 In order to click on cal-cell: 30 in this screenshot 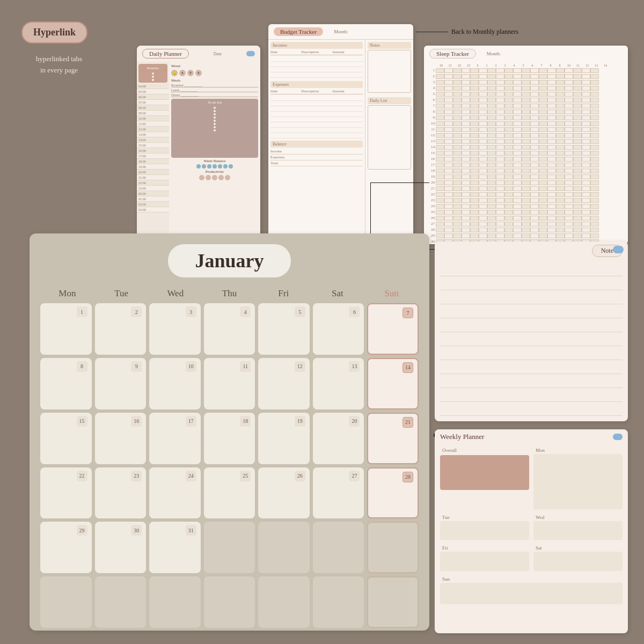, I will do `click(121, 547)`.